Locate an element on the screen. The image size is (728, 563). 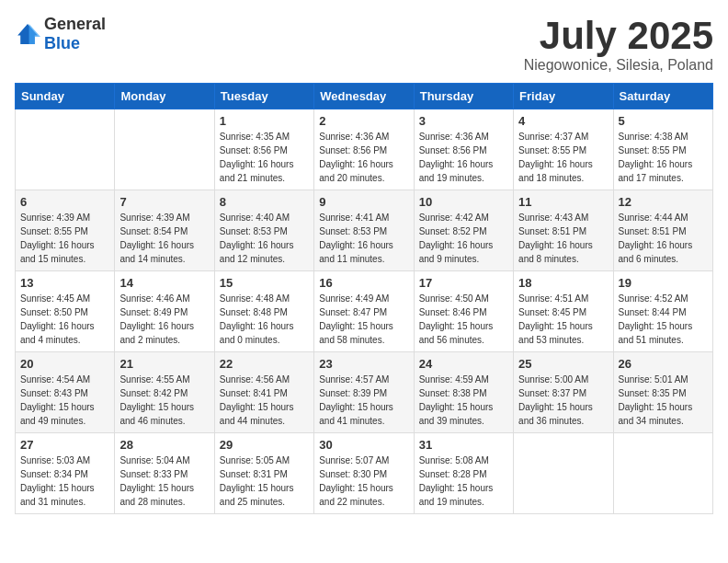
day-number: 5 is located at coordinates (664, 121).